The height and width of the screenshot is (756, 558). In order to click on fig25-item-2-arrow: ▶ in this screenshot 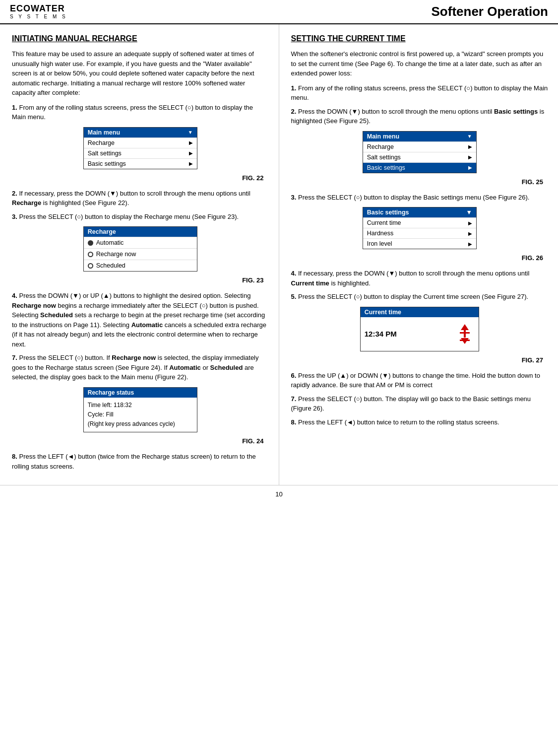, I will do `click(470, 157)`.